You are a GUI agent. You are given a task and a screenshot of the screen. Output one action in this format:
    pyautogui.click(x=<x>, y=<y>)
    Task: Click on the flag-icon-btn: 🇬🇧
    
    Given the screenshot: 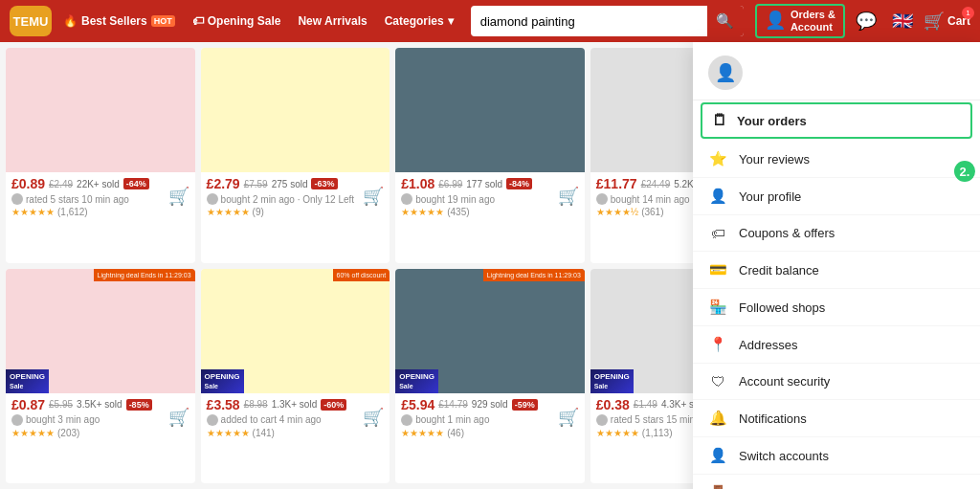 What is the action you would take?
    pyautogui.click(x=902, y=21)
    